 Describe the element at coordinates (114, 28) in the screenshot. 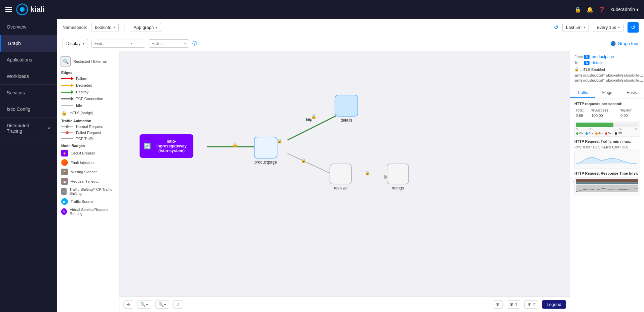

I see `namespace-dropdown-arrow: ▾` at that location.